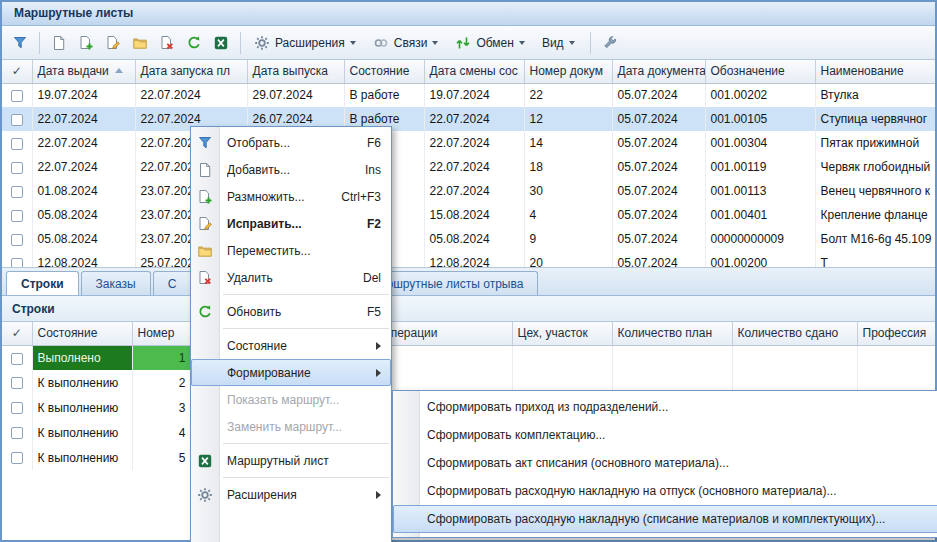 This screenshot has height=542, width=937. Describe the element at coordinates (610, 43) in the screenshot. I see `settings-button` at that location.